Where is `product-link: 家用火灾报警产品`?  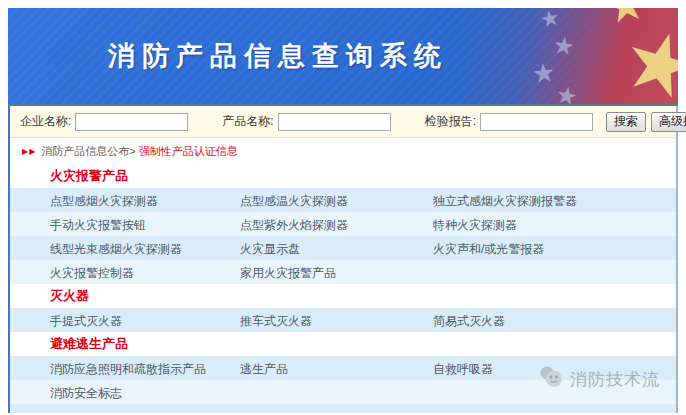
product-link: 家用火灾报警产品 is located at coordinates (288, 273).